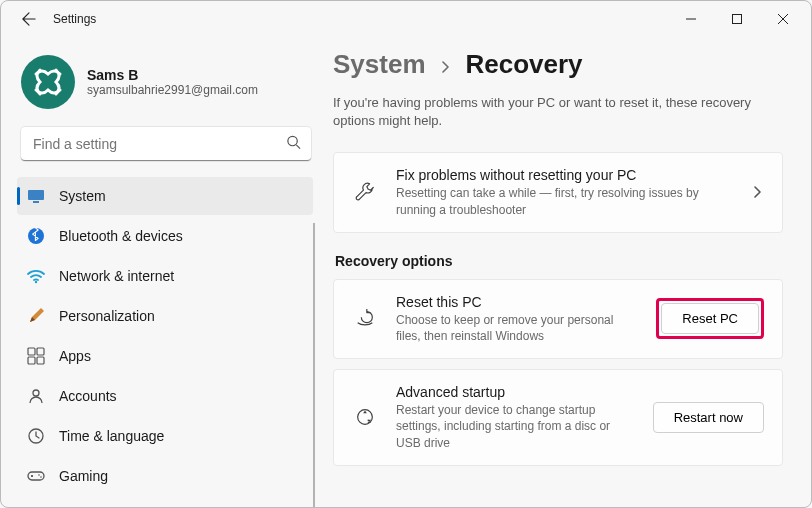 This screenshot has width=812, height=508. I want to click on card-desc: Restart your device to change startup se…, so click(516, 426).